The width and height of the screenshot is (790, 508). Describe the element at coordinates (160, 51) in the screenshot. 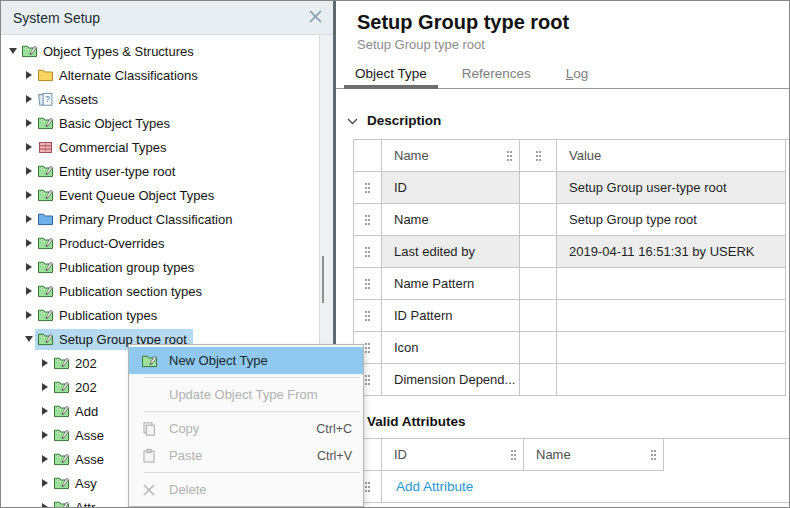

I see `tree-item-object-types-structures: Object Types & Structures` at that location.